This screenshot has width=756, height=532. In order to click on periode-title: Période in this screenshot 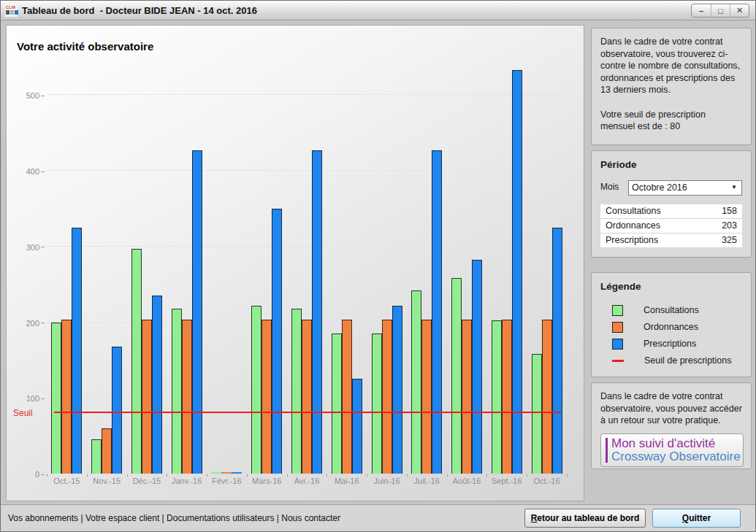, I will do `click(671, 165)`.